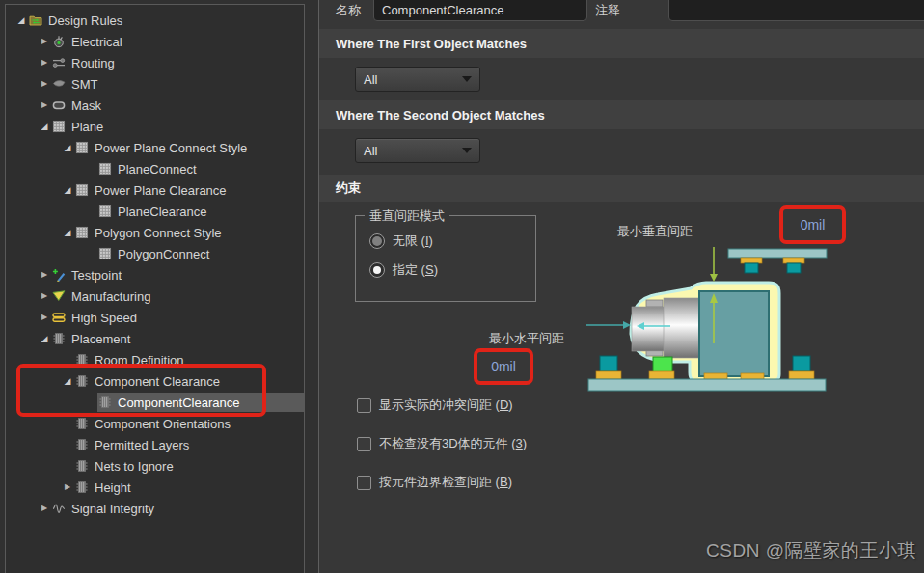  What do you see at coordinates (177, 296) in the screenshot?
I see `tree-item-content: Manufacturing` at bounding box center [177, 296].